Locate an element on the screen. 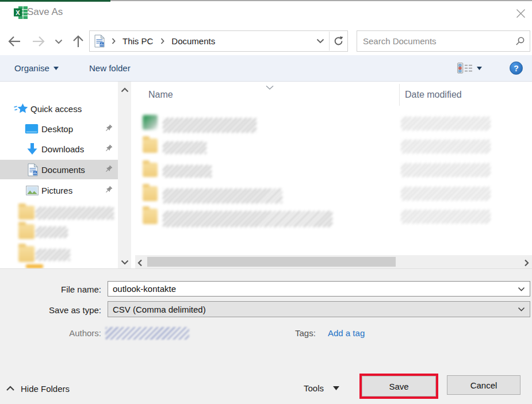 This screenshot has width=532, height=404. breadcrumb-this-pc: This PC is located at coordinates (138, 41).